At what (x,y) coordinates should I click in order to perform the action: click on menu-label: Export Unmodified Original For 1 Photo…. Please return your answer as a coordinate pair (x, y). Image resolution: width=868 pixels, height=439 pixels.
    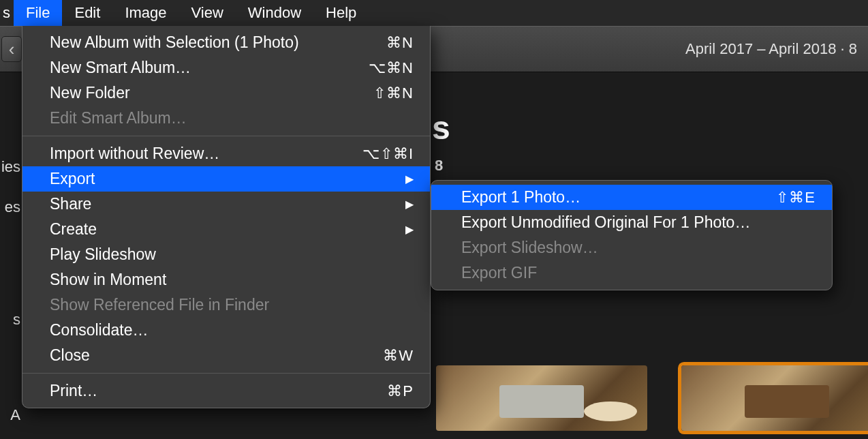
    Looking at the image, I should click on (606, 222).